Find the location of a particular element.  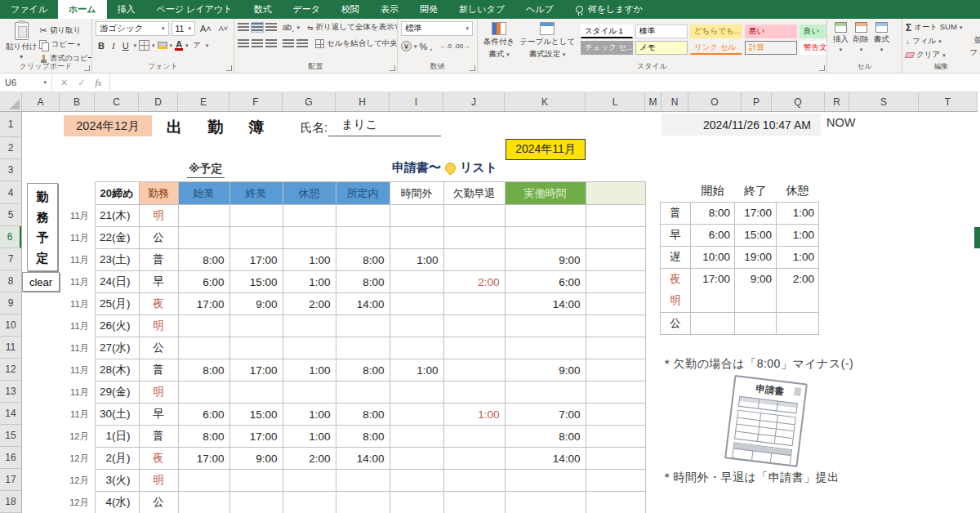

cell-end: 9:00 is located at coordinates (256, 459).